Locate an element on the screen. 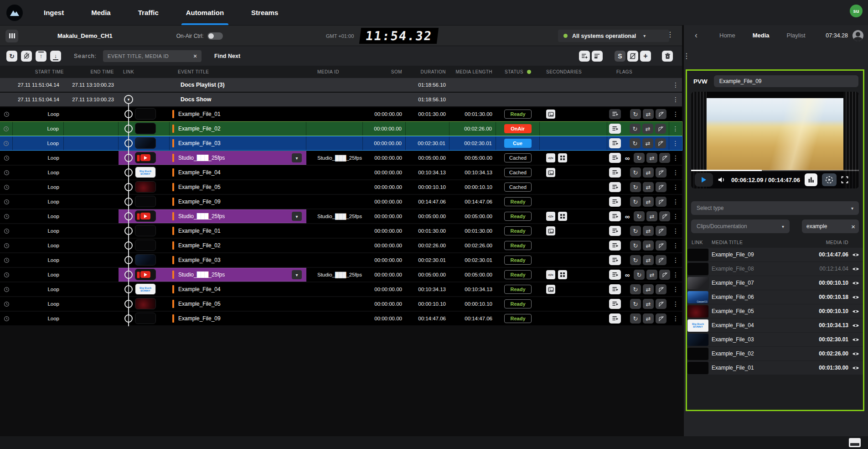  channel-grid-button is located at coordinates (12, 36).